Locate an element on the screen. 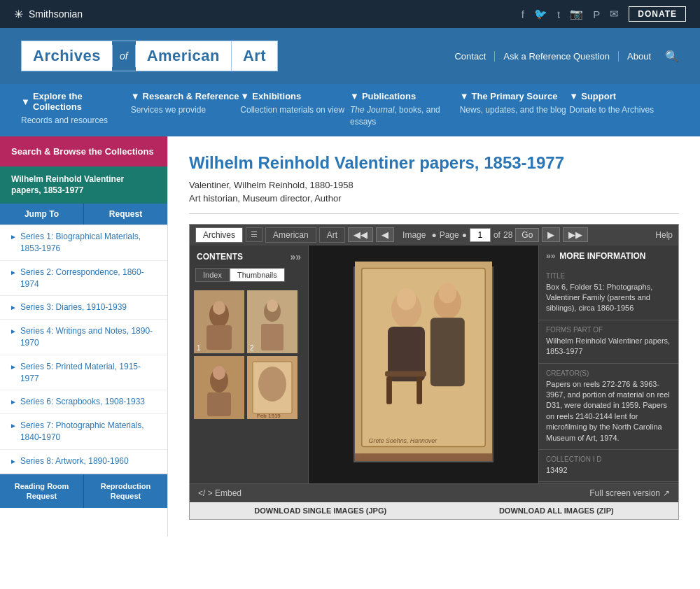 The height and width of the screenshot is (589, 700). viewer-page-label: Page is located at coordinates (449, 235).